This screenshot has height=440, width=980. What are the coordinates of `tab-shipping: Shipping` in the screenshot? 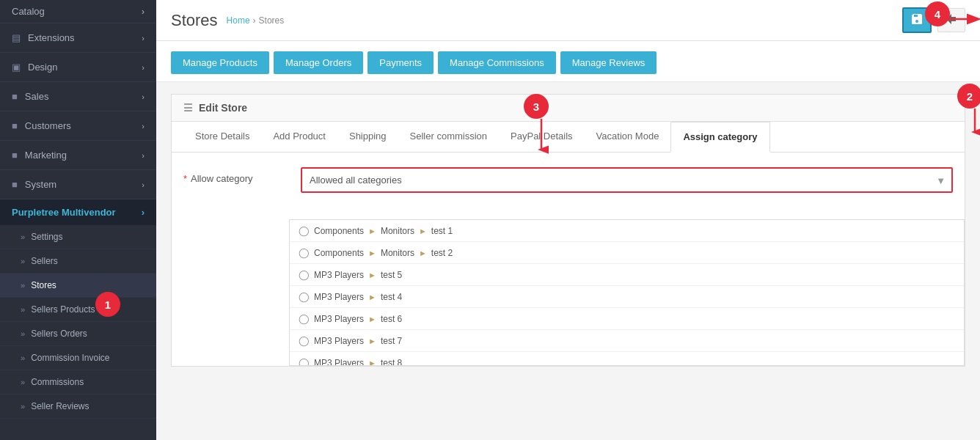 It's located at (368, 136).